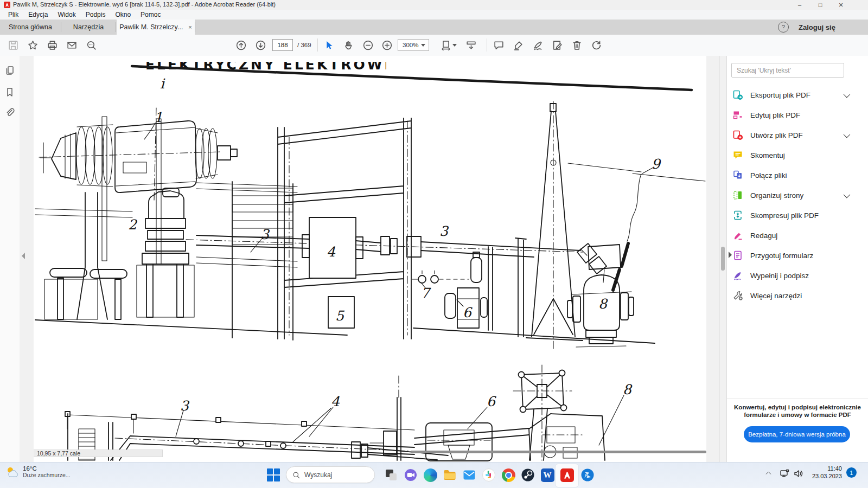 The image size is (868, 488). What do you see at coordinates (13, 15) in the screenshot?
I see `menu-plik: Plik` at bounding box center [13, 15].